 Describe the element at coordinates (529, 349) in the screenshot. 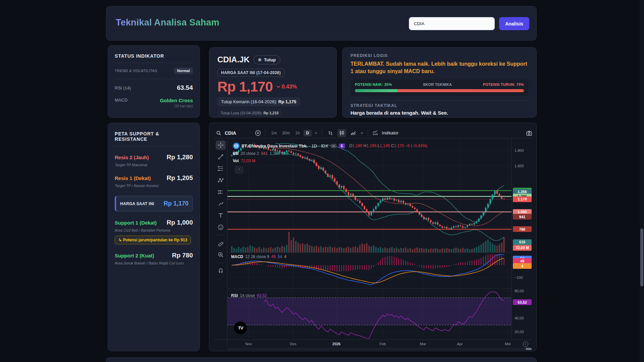

I see `chart-scrollbar-thumb` at that location.